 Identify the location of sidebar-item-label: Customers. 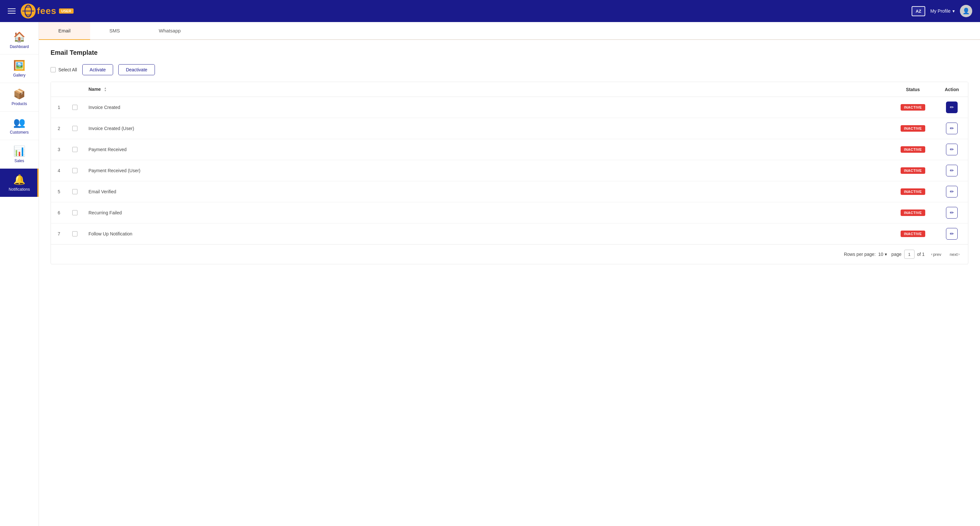
(19, 132).